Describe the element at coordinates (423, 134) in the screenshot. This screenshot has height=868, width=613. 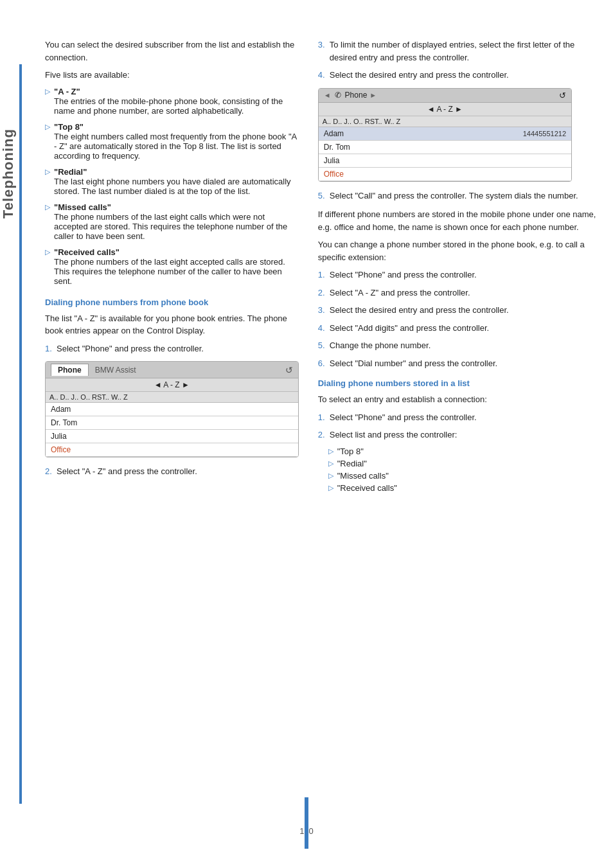
I see `contact-2-adam: Adam` at that location.